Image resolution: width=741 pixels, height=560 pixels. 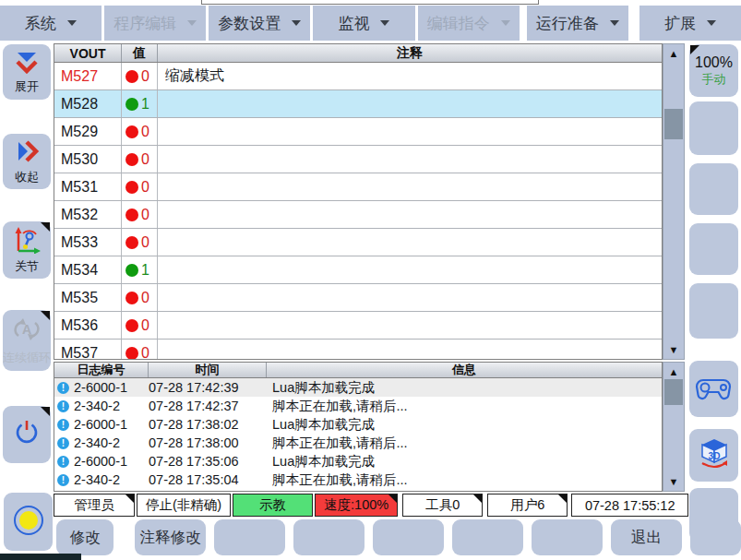 I want to click on speed-label: 速度:100%, so click(x=356, y=506).